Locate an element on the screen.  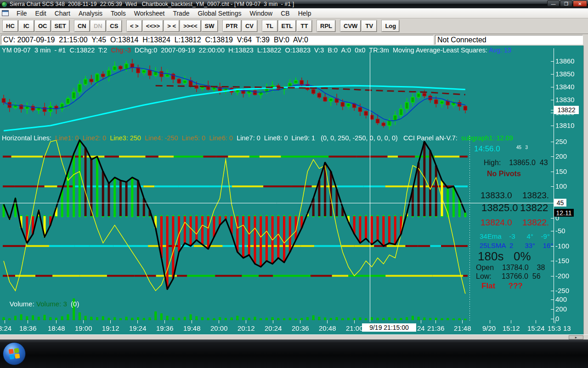
price-axis-label: 13810 is located at coordinates (565, 125).